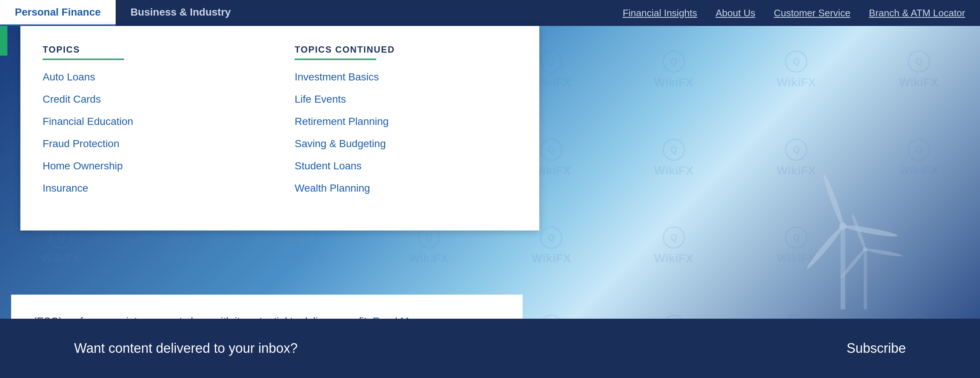 The width and height of the screenshot is (980, 378). I want to click on menu-item-auto-loans: Auto Loans, so click(154, 77).